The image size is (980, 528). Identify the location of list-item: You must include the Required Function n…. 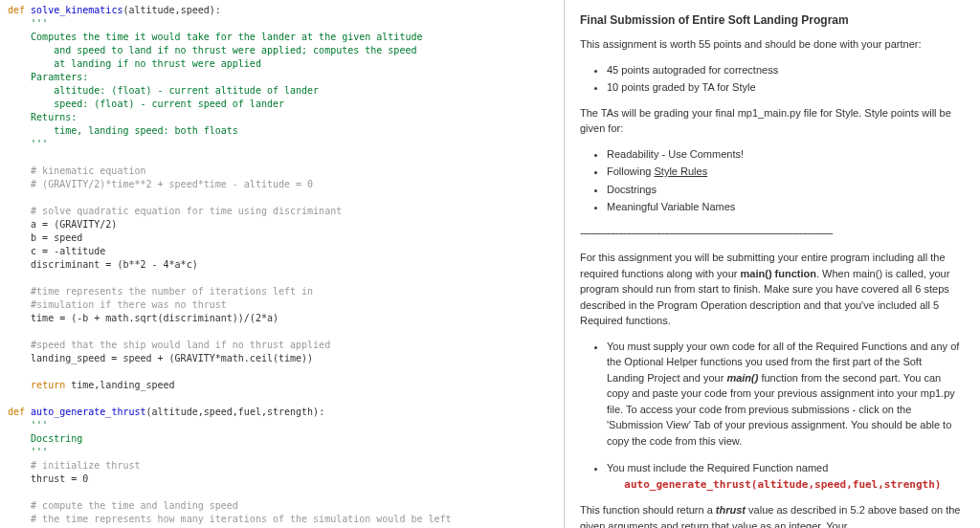
(784, 476).